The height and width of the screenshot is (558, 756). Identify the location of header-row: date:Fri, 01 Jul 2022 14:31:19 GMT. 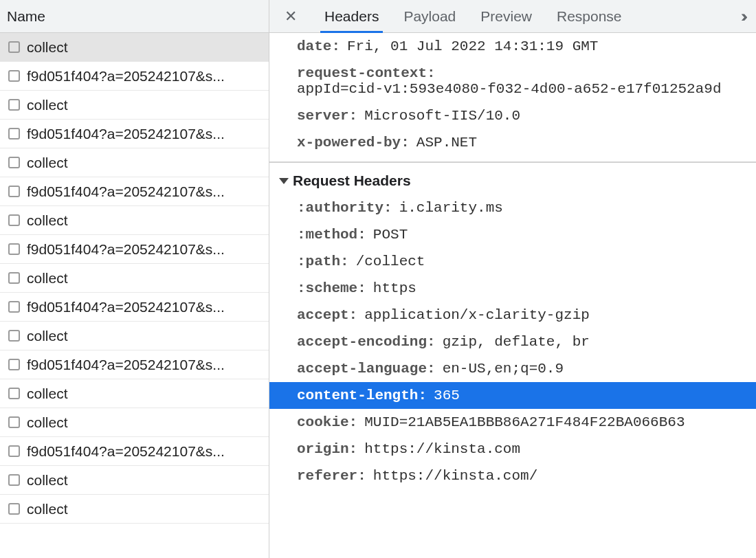
(513, 47).